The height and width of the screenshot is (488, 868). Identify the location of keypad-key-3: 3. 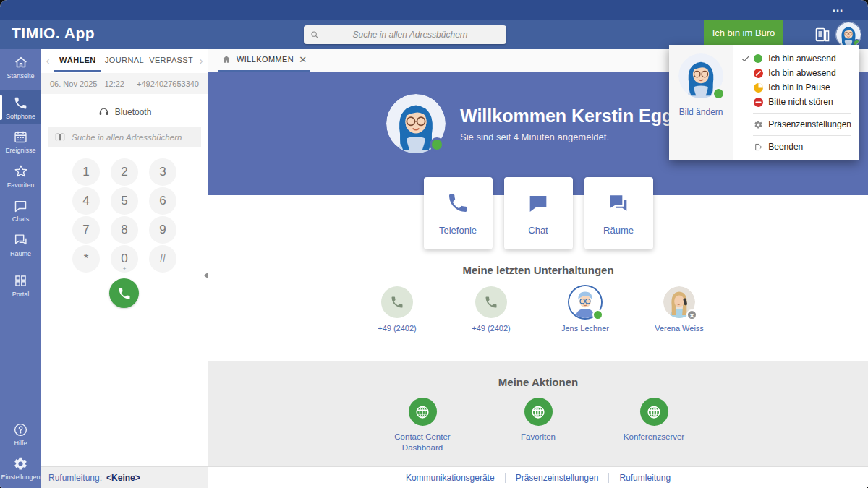
(163, 172).